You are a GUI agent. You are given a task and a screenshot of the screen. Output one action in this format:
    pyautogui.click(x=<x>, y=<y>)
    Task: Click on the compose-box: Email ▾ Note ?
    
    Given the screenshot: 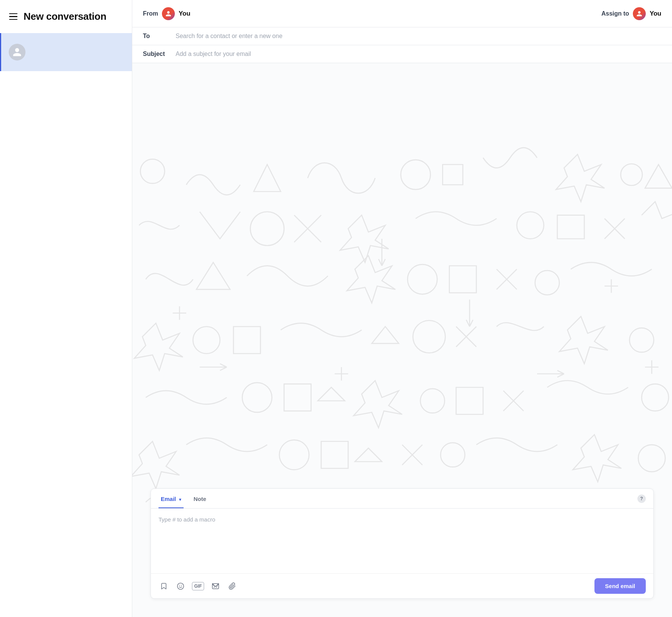 What is the action you would take?
    pyautogui.click(x=402, y=544)
    